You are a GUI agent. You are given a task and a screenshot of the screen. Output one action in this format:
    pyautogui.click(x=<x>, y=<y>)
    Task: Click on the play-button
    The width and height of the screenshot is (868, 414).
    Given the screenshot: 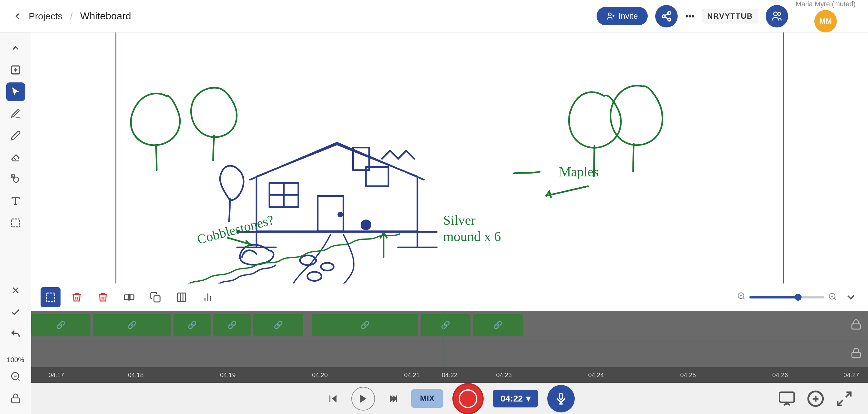 What is the action you would take?
    pyautogui.click(x=363, y=398)
    